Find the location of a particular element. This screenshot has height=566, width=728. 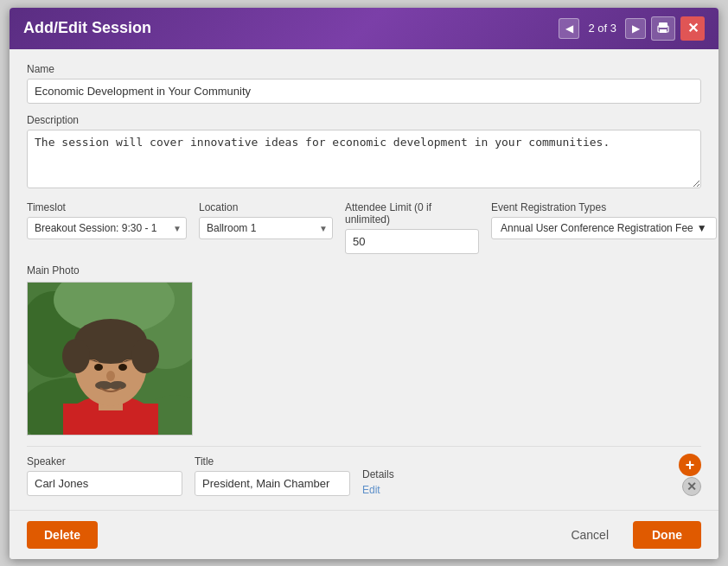

title-input is located at coordinates (272, 484).